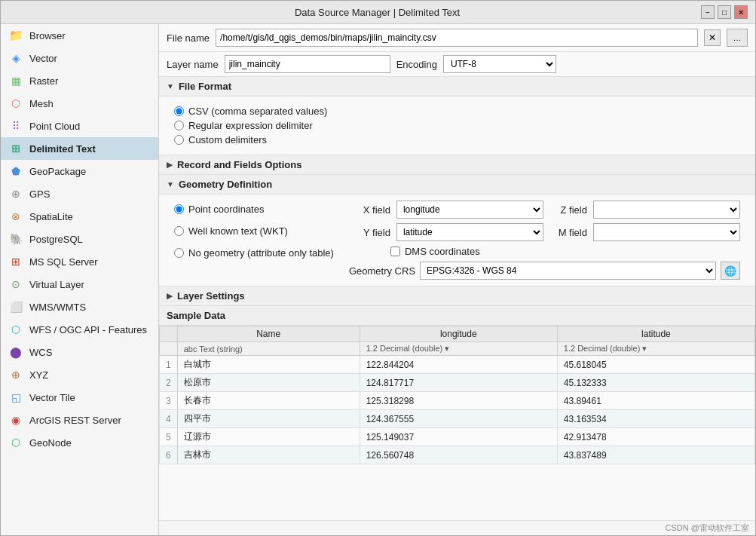 This screenshot has height=536, width=756. What do you see at coordinates (395, 252) in the screenshot?
I see `dms-checkbox` at bounding box center [395, 252].